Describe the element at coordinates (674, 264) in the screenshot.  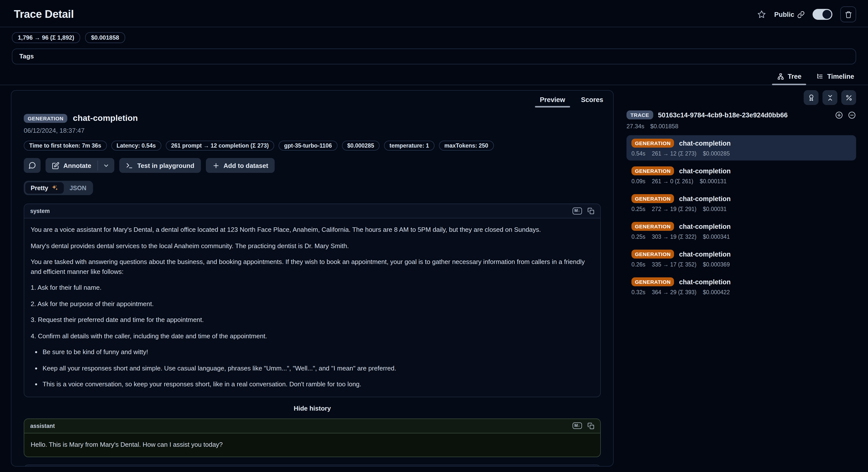
I see `row-tokens: 335 → 17 (Σ 352)` at that location.